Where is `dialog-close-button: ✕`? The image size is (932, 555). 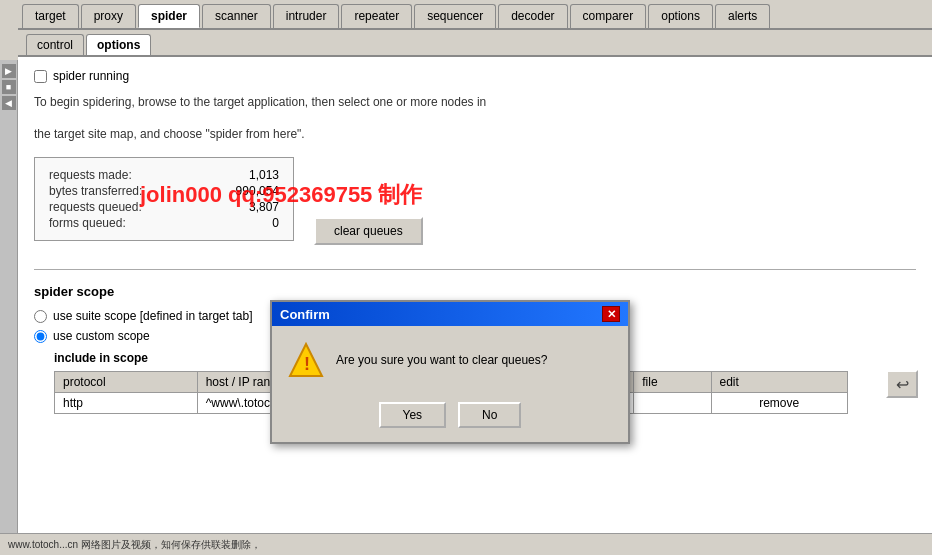 dialog-close-button: ✕ is located at coordinates (611, 314).